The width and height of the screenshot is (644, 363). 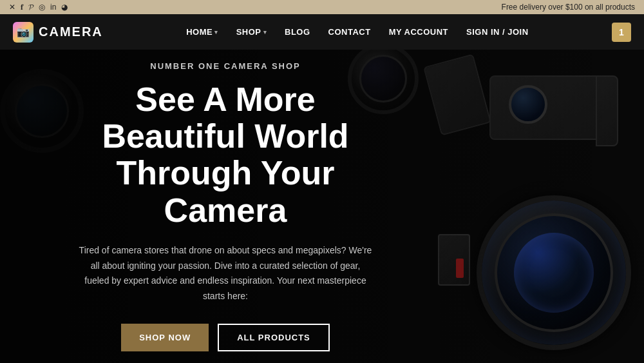 What do you see at coordinates (274, 338) in the screenshot?
I see `all-products-button: ALL PRODUCTS` at bounding box center [274, 338].